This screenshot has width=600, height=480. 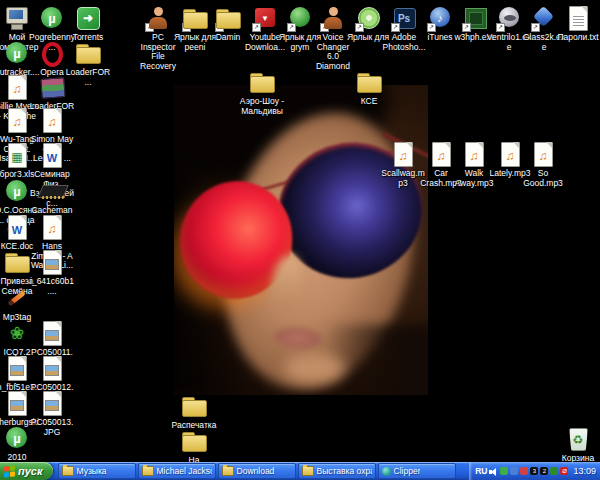 What do you see at coordinates (440, 38) in the screenshot?
I see `icon-label: iTunes` at bounding box center [440, 38].